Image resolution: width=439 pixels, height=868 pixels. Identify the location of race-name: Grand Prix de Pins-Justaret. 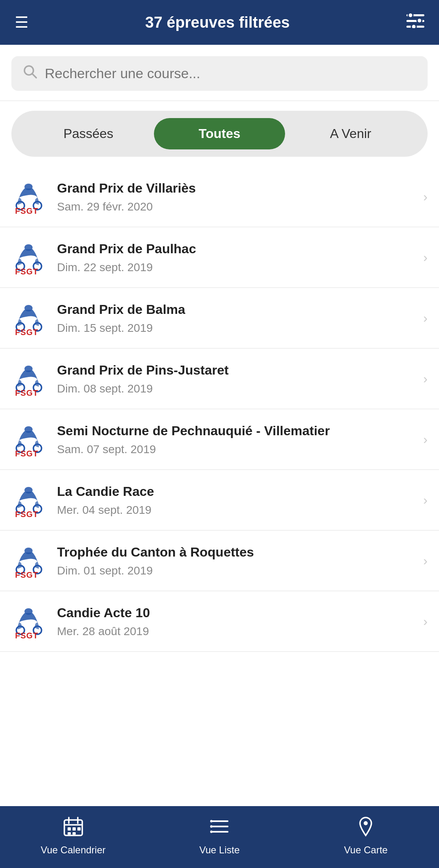
(235, 370).